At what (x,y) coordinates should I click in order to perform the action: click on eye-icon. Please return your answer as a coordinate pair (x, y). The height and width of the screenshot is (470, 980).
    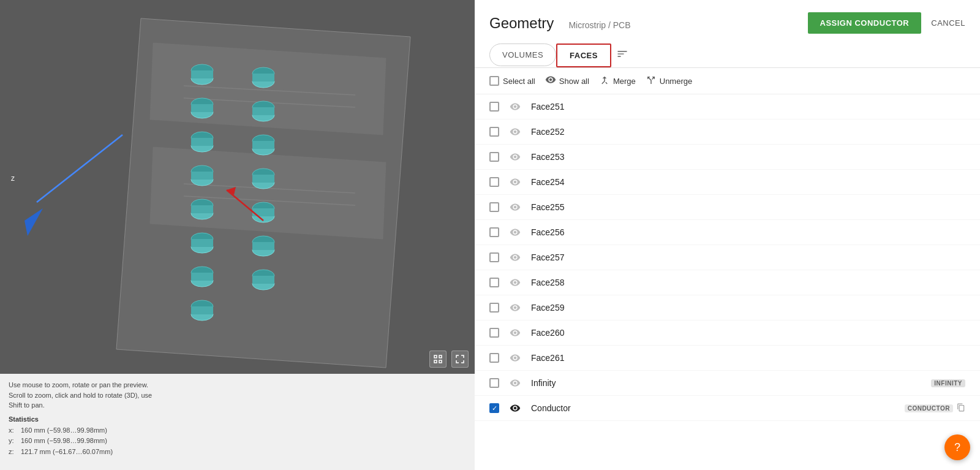
    Looking at the image, I should click on (551, 81).